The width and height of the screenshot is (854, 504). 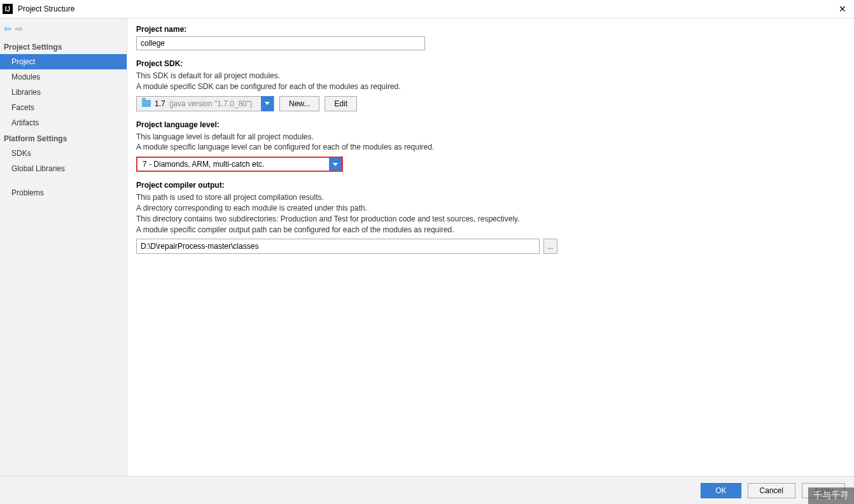 I want to click on sidebar-item-modules: Modules, so click(x=64, y=77).